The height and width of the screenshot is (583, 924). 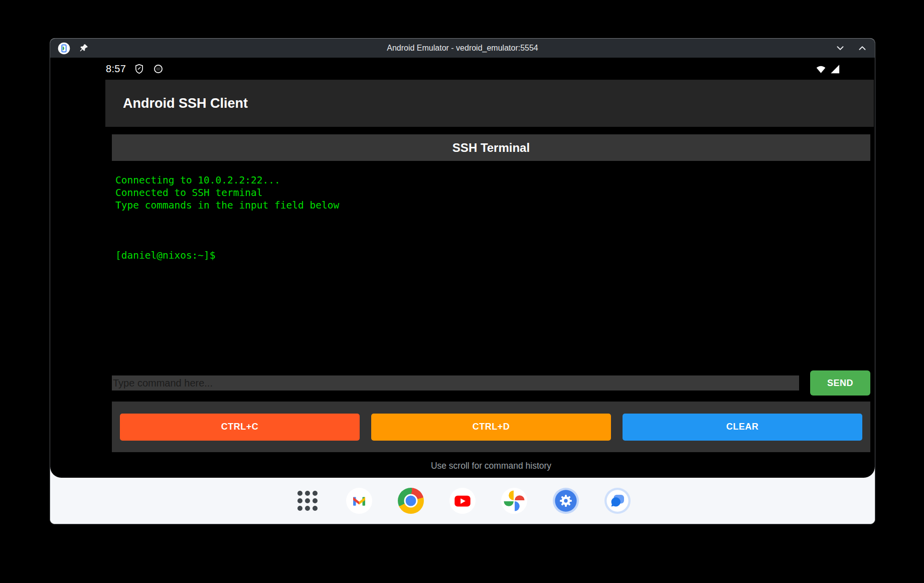 I want to click on control-button-strip: CTRL+C CTRL+D CLEAR, so click(x=491, y=427).